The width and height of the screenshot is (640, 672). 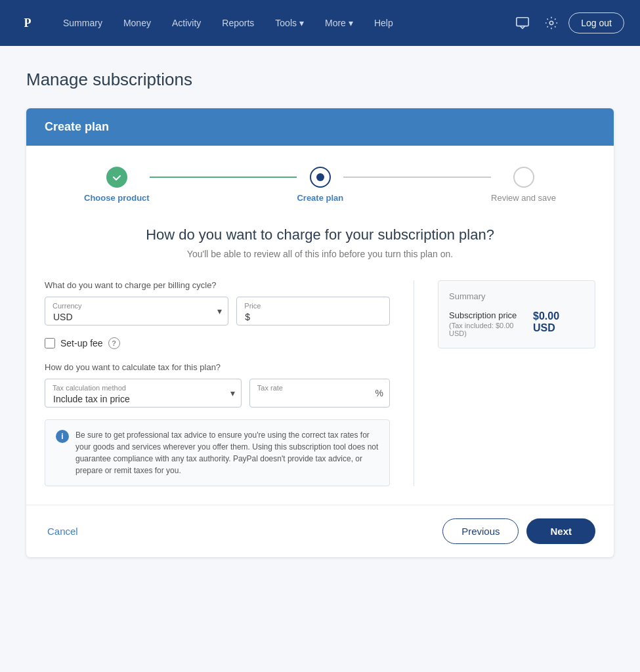 I want to click on tax-rate-wrapper: Tax rate %, so click(x=320, y=393).